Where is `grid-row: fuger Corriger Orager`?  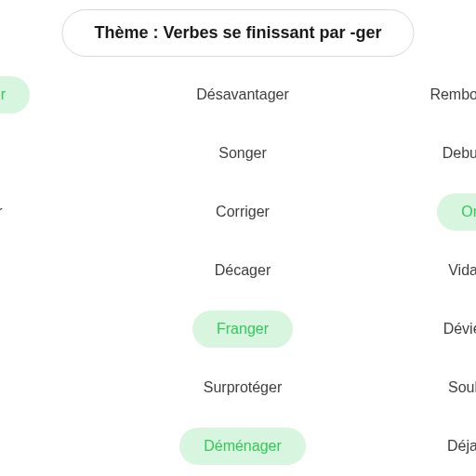
grid-row: fuger Corriger Orager is located at coordinates (238, 223).